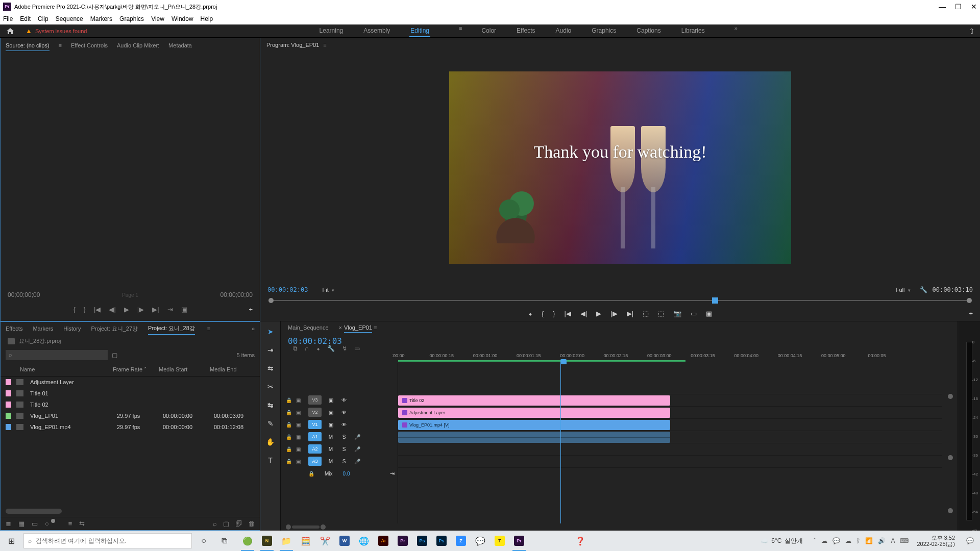  Describe the element at coordinates (693, 31) in the screenshot. I see `ws-libraries: Libraries` at that location.